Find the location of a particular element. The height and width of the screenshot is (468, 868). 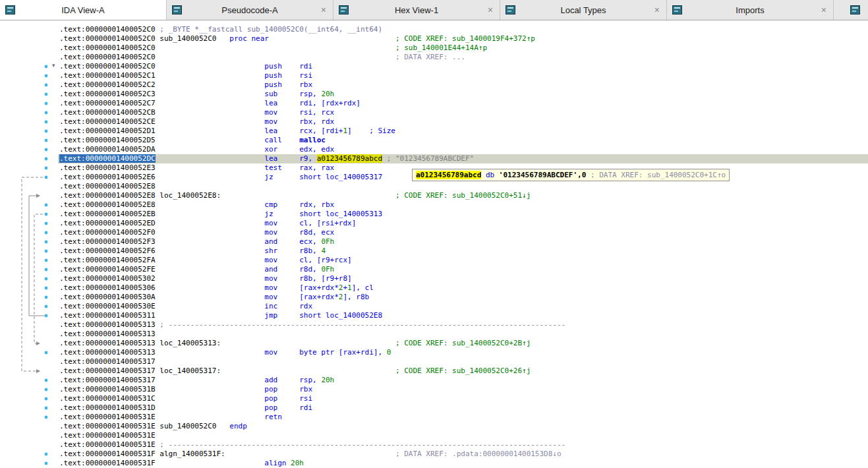

listing-line: .text:000000014000531E sub_1400052C0 end… is located at coordinates (463, 426).